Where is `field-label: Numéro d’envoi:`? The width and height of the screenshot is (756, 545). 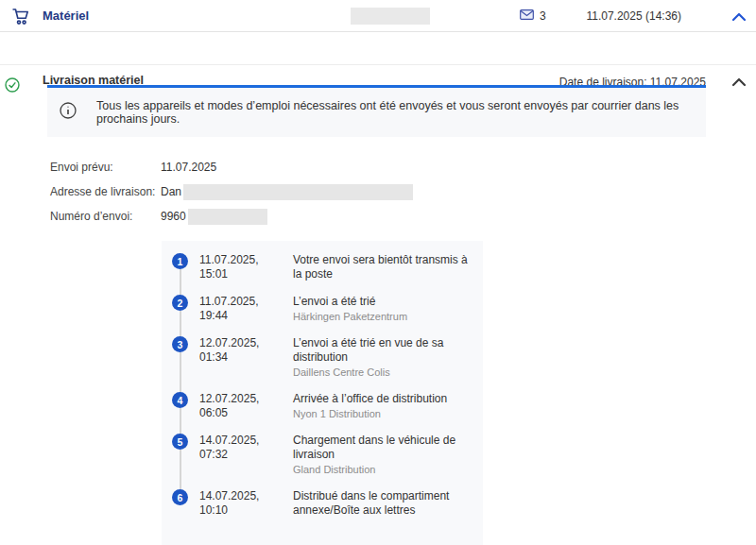
field-label: Numéro d’envoi: is located at coordinates (106, 216).